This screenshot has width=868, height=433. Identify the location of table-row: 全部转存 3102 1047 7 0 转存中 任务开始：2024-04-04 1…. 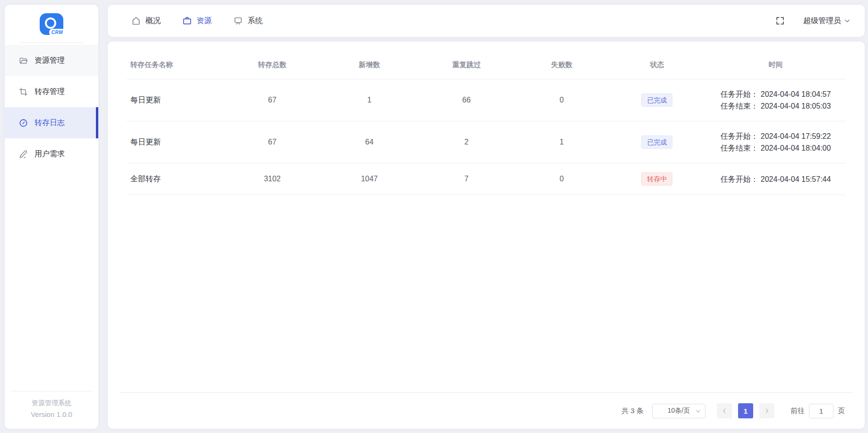
(486, 179).